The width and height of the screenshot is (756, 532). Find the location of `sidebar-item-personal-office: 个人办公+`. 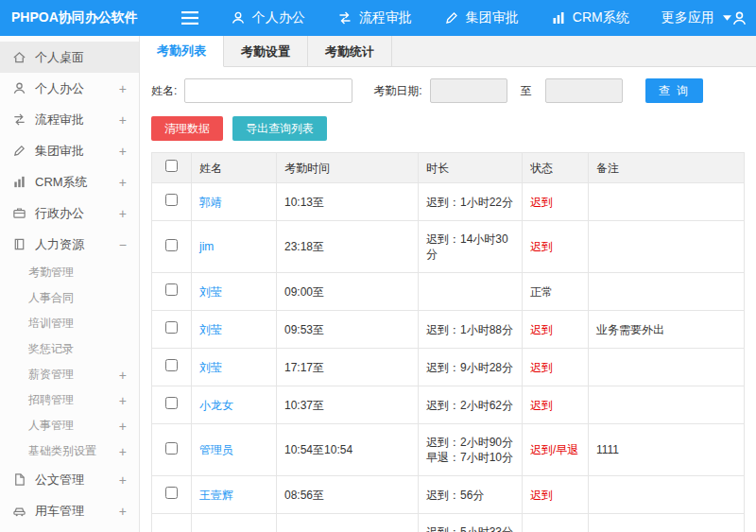

sidebar-item-personal-office: 个人办公+ is located at coordinates (70, 89).